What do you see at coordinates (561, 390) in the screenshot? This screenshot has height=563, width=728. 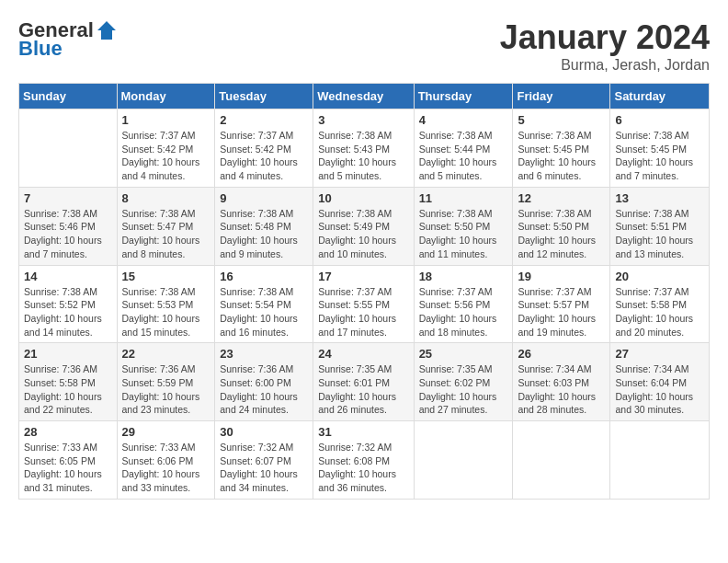 I see `day-info: Sunrise: 7:34 AMSunset: 6:03 PMDaylight:…` at bounding box center [561, 390].